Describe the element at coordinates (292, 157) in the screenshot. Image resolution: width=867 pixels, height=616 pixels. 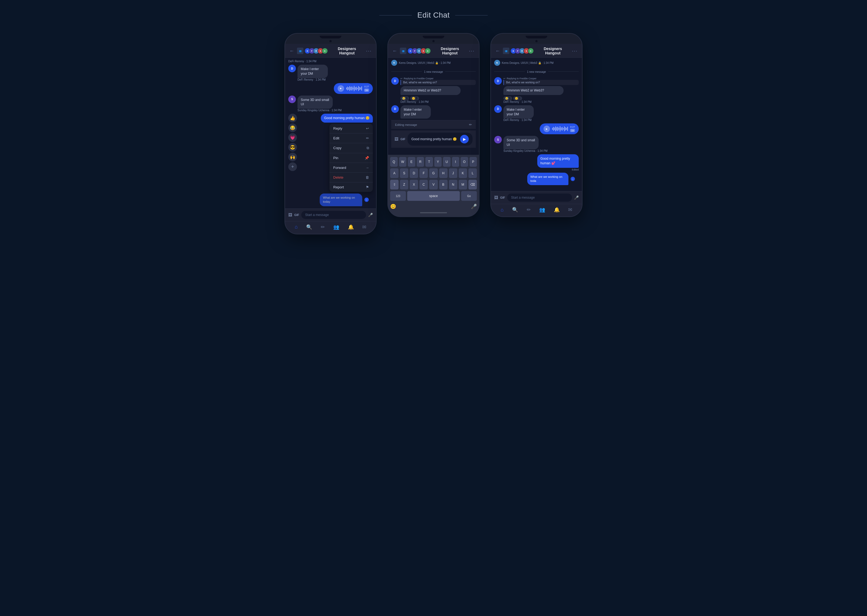
I see `emoji-hands: 🙌` at that location.